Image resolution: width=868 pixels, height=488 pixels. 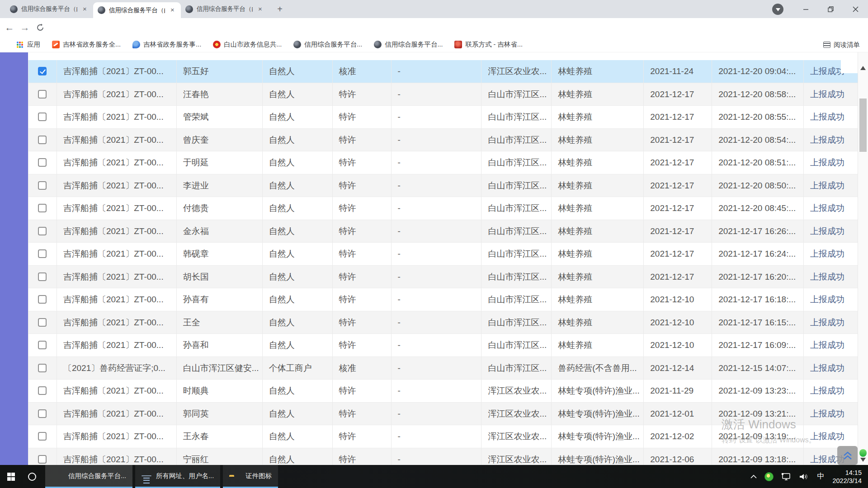 I want to click on scrollbar-down-arrow-icon, so click(x=863, y=461).